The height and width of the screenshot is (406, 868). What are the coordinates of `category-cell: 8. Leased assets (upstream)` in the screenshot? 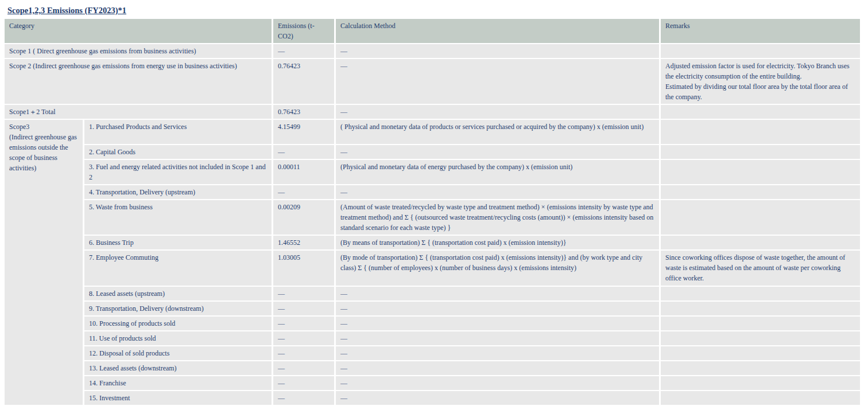 It's located at (178, 294).